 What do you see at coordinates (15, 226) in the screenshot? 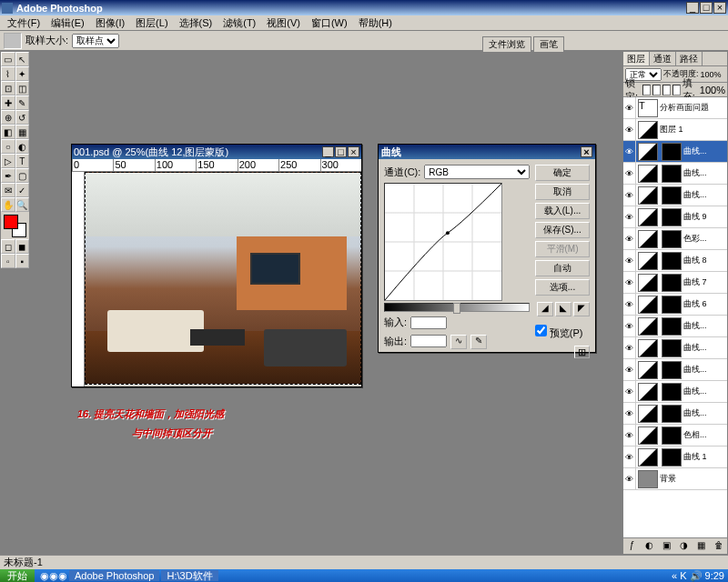
I see `color-swatch` at bounding box center [15, 226].